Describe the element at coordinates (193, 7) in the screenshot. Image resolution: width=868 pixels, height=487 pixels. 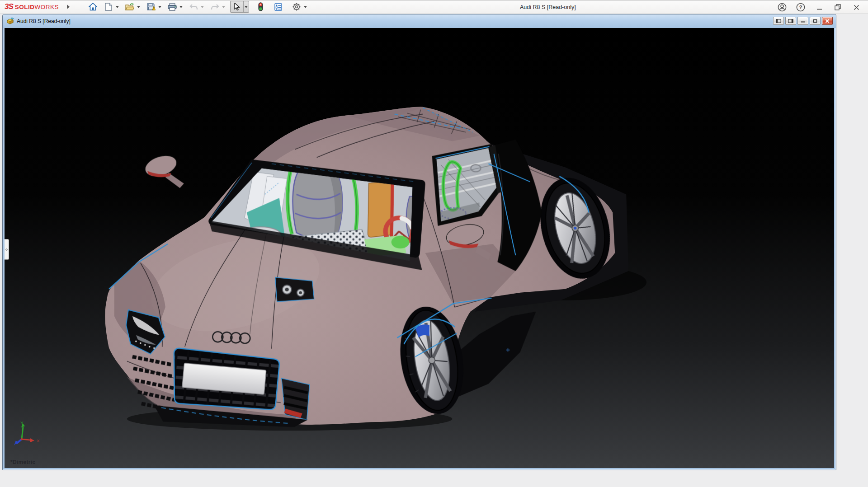
I see `undo-button` at that location.